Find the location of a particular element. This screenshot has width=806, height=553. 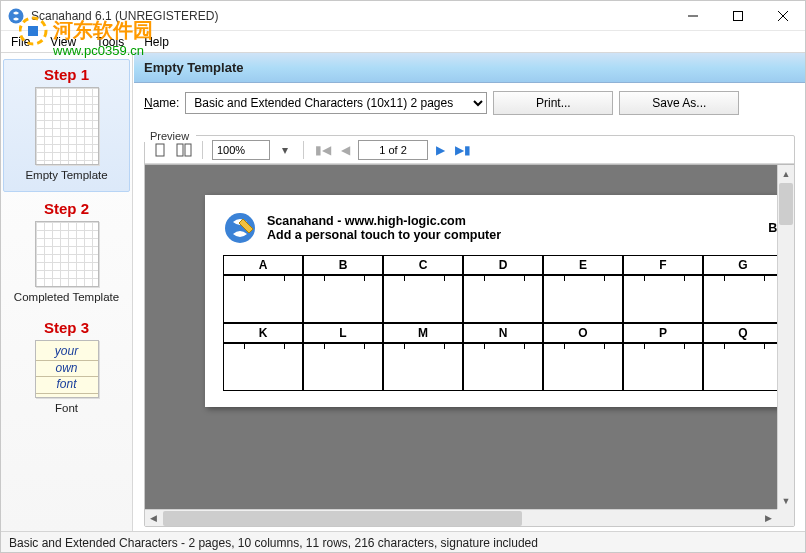

page-header: Empty Template is located at coordinates (470, 68).